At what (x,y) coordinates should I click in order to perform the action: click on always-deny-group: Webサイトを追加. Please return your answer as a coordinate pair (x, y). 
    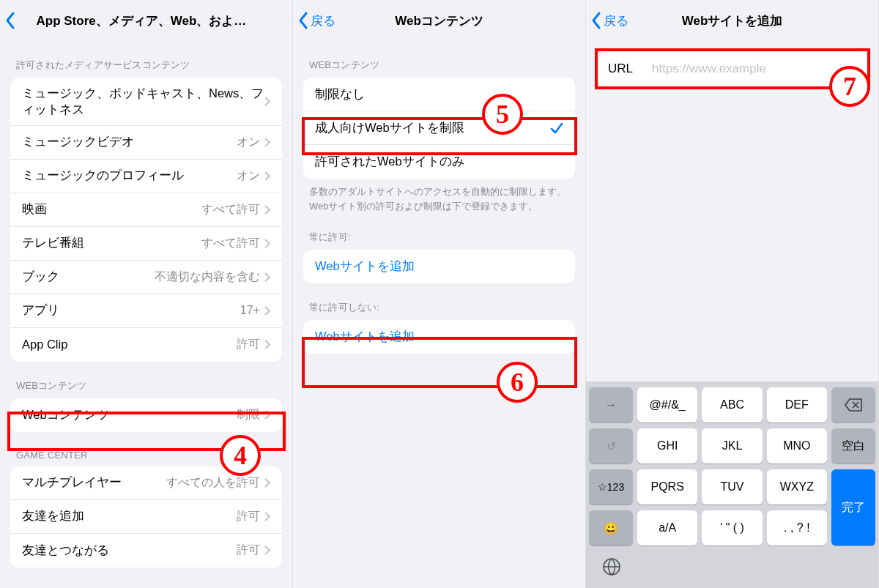
    Looking at the image, I should click on (440, 337).